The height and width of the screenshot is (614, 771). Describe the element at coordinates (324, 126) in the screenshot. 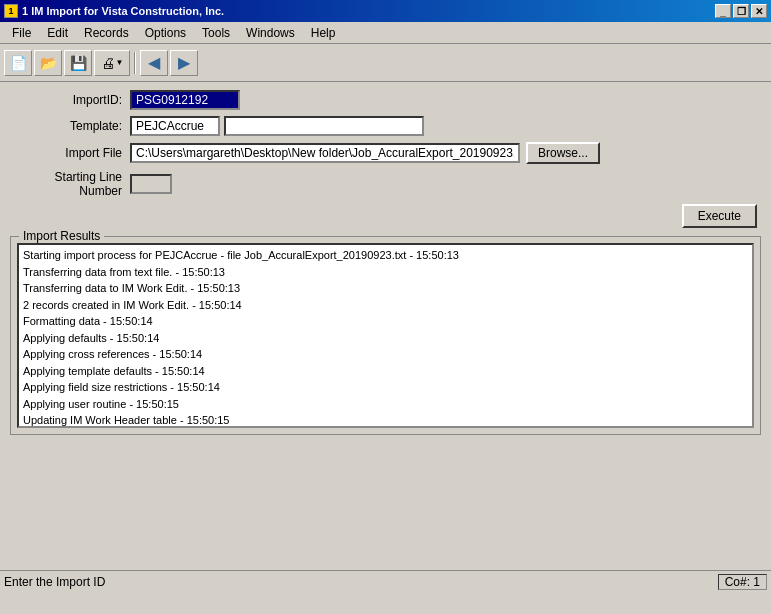

I see `template-extra-input` at that location.